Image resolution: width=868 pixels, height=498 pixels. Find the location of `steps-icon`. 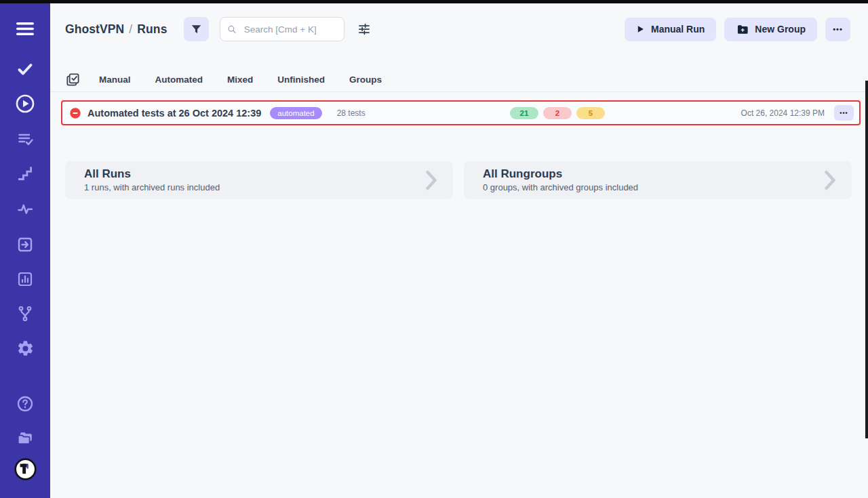

steps-icon is located at coordinates (25, 173).